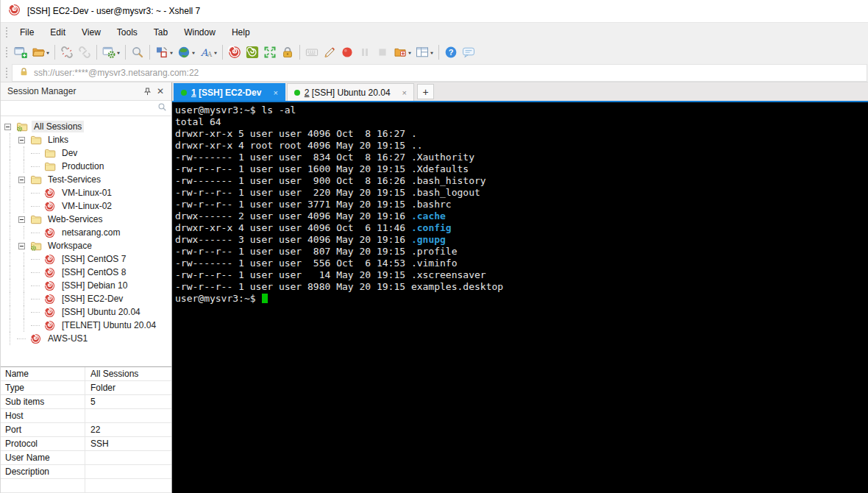 The height and width of the screenshot is (493, 868). What do you see at coordinates (86, 259) in the screenshot?
I see `tree-item-ssh-centos-7: [SSH] CentOS 7` at bounding box center [86, 259].